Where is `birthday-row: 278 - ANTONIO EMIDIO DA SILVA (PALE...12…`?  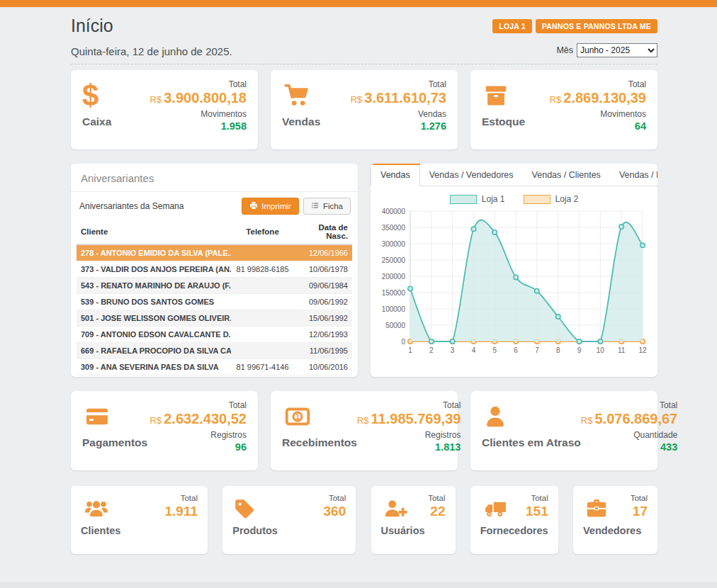 birthday-row: 278 - ANTONIO EMIDIO DA SILVA (PALE...12… is located at coordinates (214, 253).